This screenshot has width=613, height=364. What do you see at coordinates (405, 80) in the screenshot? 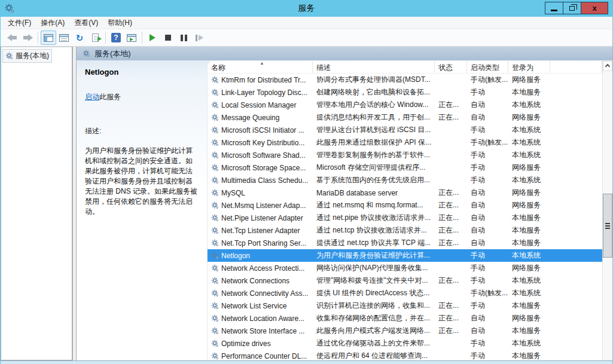
I see `service-row: KtmRm for Distributed Tr...协调分布式事务处理协调器(…` at bounding box center [405, 80].